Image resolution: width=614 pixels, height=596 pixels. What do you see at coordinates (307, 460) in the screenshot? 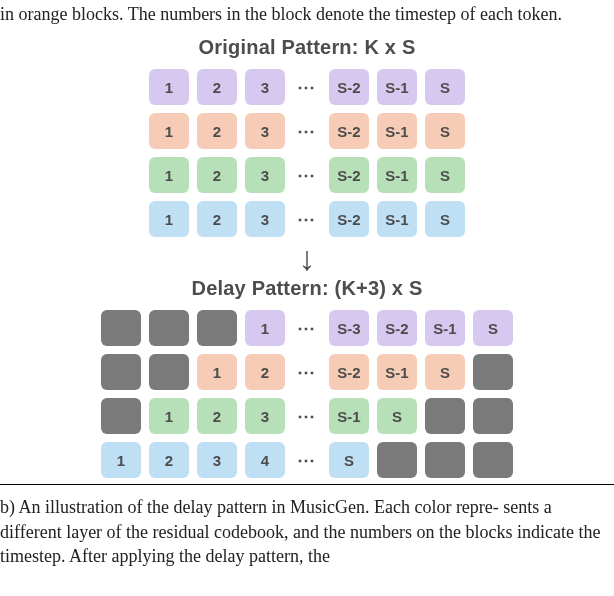
I see `delay-row: 1234⋯S` at bounding box center [307, 460].